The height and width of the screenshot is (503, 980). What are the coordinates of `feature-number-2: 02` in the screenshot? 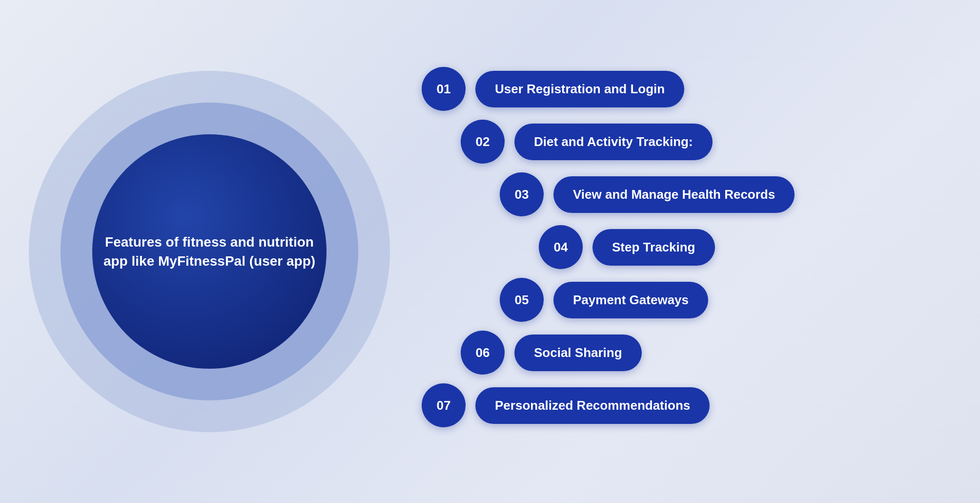 It's located at (483, 142).